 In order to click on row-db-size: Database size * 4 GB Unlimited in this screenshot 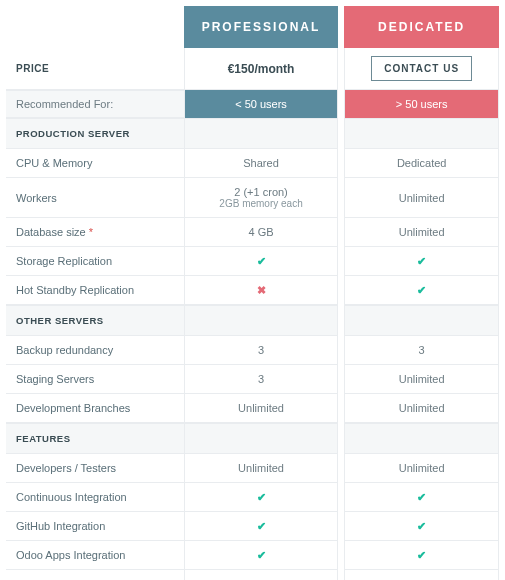, I will do `click(252, 232)`.